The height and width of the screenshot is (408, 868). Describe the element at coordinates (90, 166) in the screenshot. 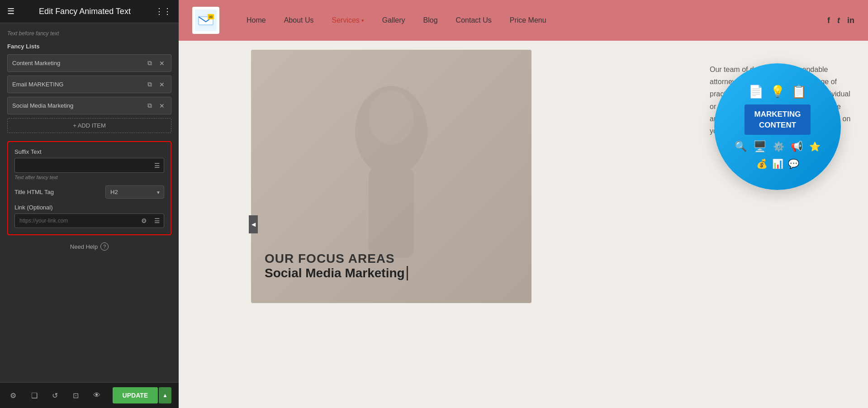

I see `suffix-text-input-row: ☰` at that location.